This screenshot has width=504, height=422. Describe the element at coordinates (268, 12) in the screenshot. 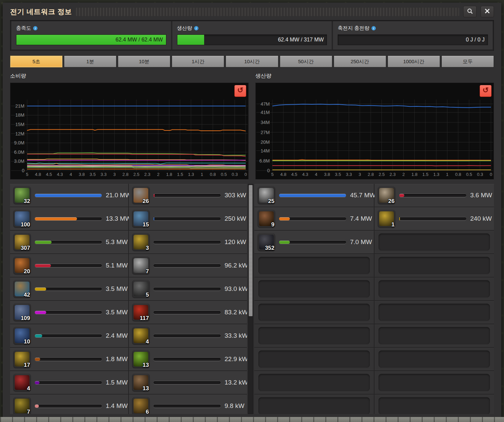

I see `titlebar-drag-grip` at that location.